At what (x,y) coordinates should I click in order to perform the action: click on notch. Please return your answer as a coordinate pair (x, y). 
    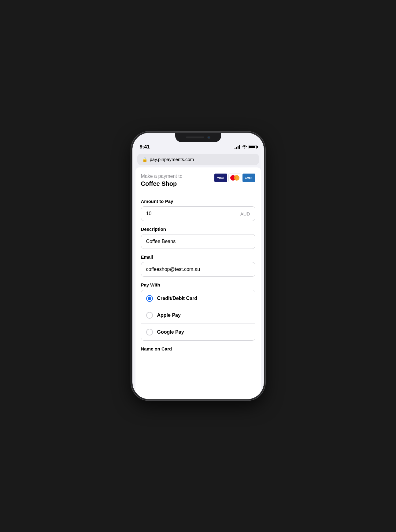
    Looking at the image, I should click on (198, 137).